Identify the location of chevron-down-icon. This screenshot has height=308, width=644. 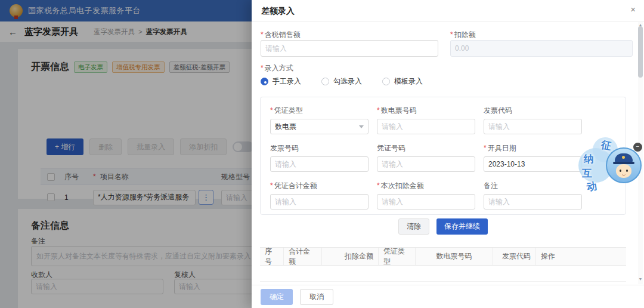
(361, 127).